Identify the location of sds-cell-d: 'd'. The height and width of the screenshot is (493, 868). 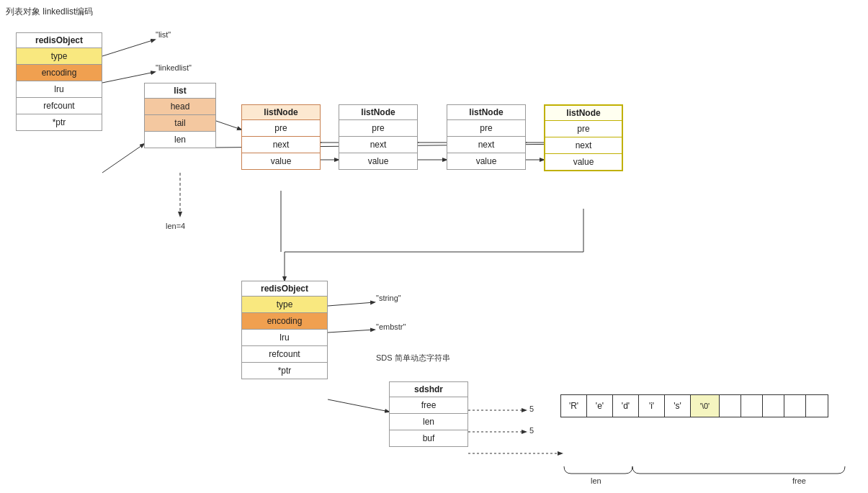
(626, 406).